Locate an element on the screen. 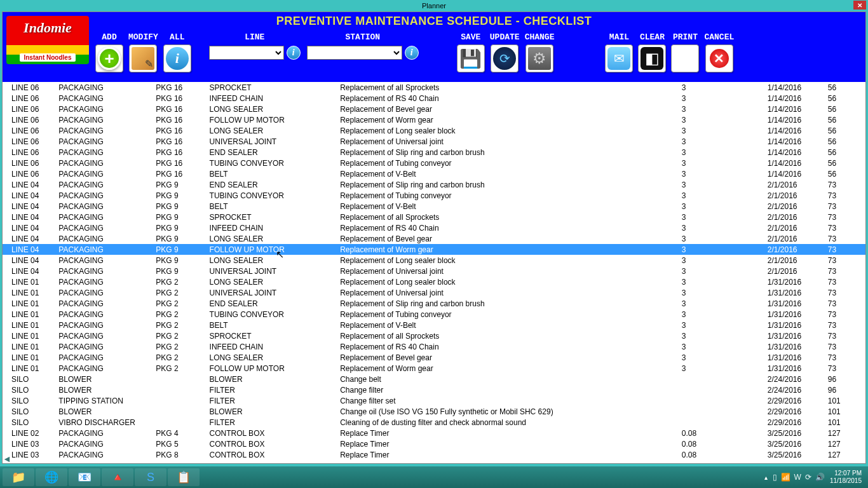  cancel-button: ✕ is located at coordinates (719, 58).